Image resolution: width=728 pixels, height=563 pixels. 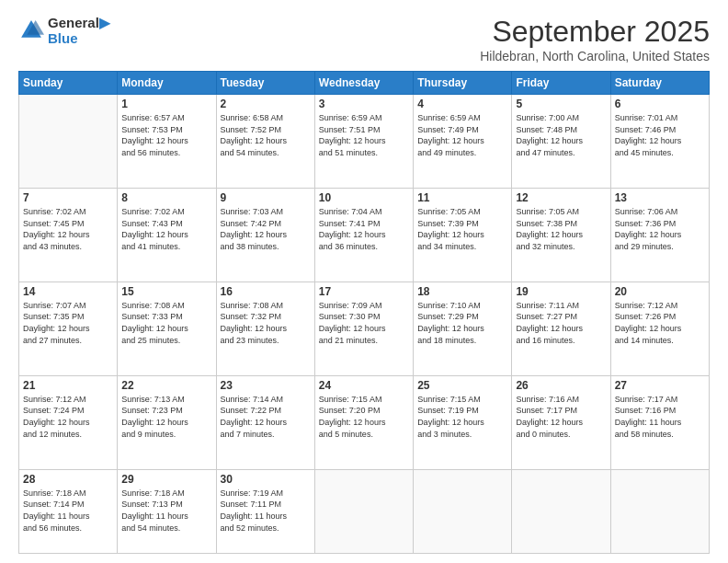 What do you see at coordinates (266, 323) in the screenshot?
I see `day-info: Sunrise: 7:08 AM Sunset: 7:32 PM Dayligh…` at bounding box center [266, 323].